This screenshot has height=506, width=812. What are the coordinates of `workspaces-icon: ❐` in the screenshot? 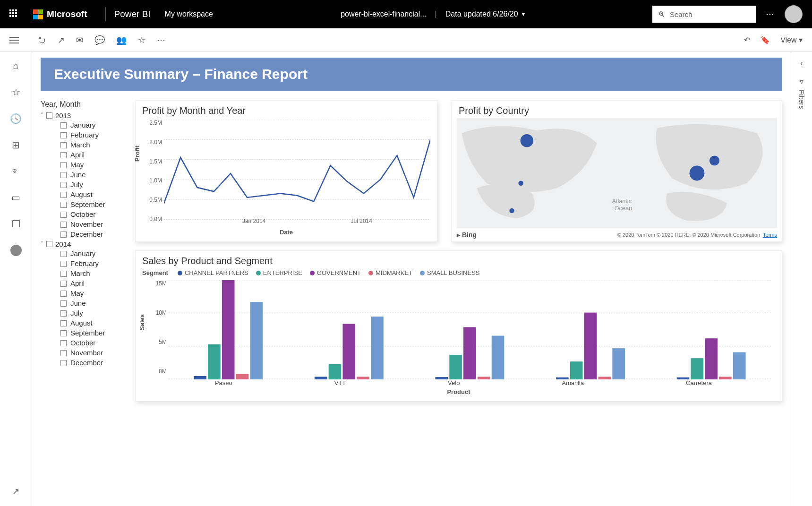 It's located at (16, 224).